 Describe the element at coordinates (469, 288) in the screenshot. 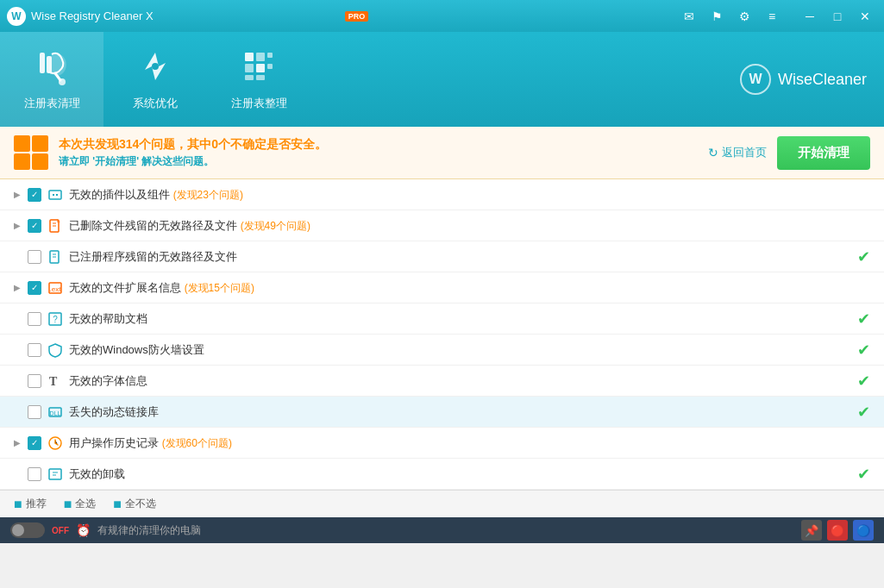

I see `item-label: 无效的文件扩展名信息 (发现15个问题)` at that location.